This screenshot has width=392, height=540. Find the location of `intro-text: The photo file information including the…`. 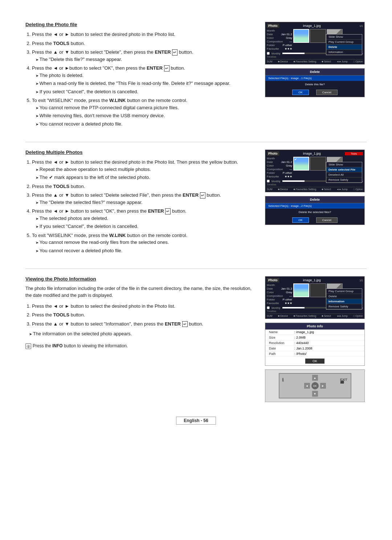

intro-text: The photo file information including the… is located at coordinates (140, 292).